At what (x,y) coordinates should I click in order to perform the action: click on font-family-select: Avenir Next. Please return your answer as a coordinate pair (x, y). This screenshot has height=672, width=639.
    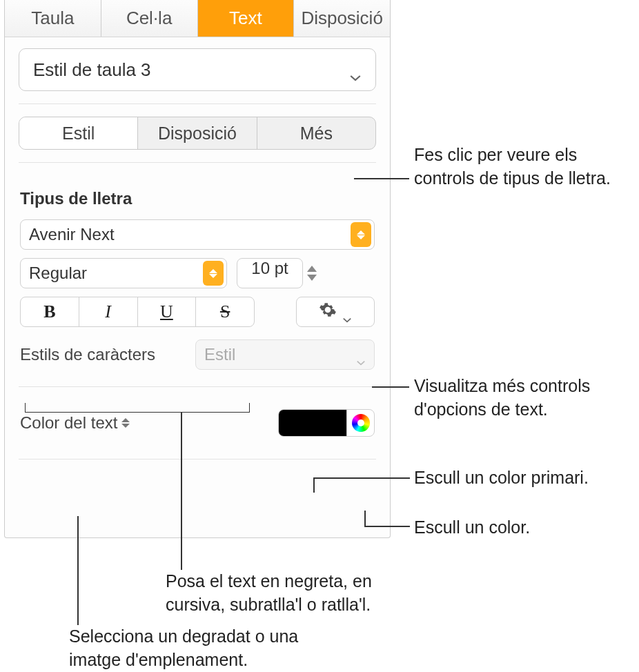
    Looking at the image, I should click on (197, 235).